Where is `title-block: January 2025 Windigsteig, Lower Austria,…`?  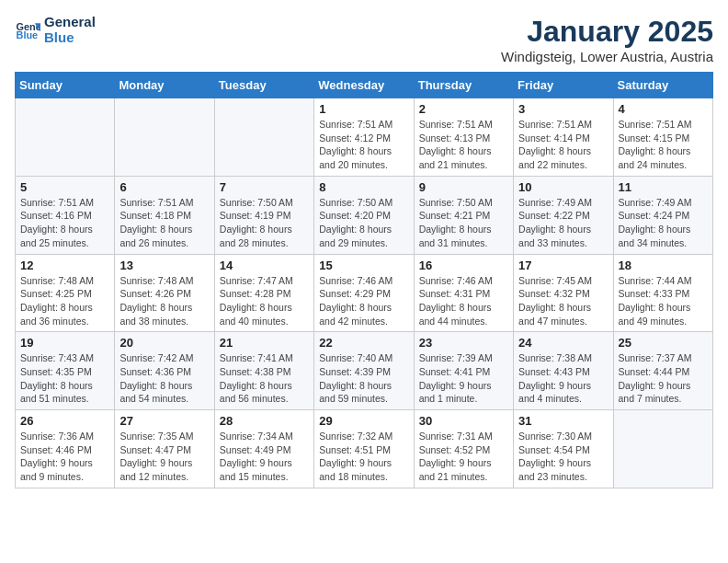 title-block: January 2025 Windigsteig, Lower Austria,… is located at coordinates (607, 40).